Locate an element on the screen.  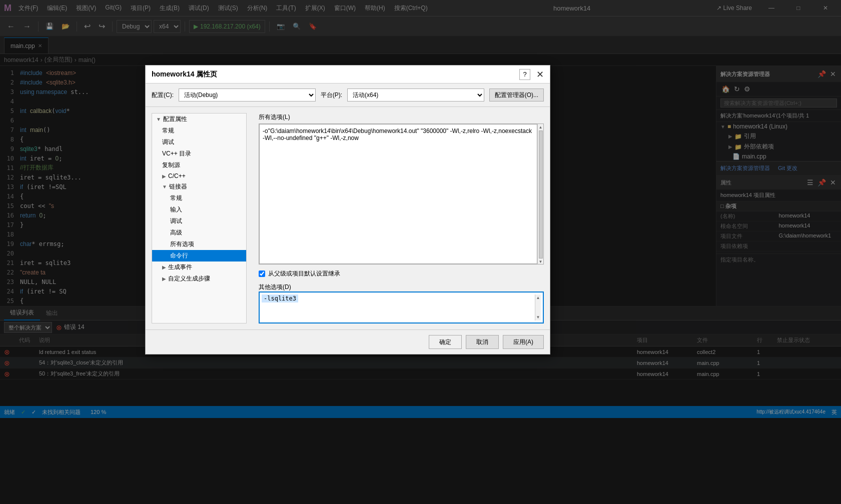
dialog-apply-button: 应用(A) is located at coordinates (523, 342).